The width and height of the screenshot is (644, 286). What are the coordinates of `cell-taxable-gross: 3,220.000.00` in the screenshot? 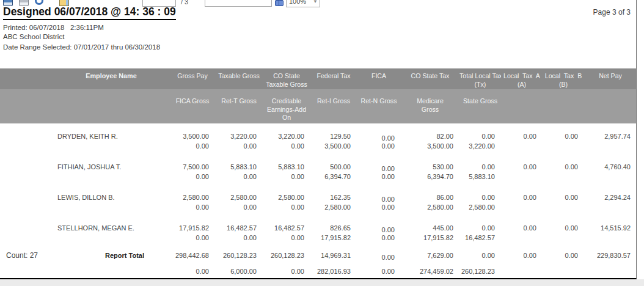 It's located at (239, 139).